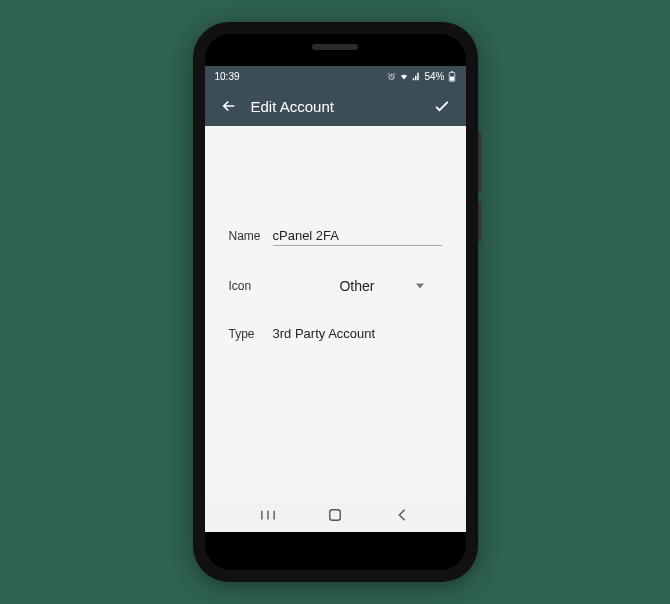 The image size is (670, 604). I want to click on name-row: Name, so click(336, 236).